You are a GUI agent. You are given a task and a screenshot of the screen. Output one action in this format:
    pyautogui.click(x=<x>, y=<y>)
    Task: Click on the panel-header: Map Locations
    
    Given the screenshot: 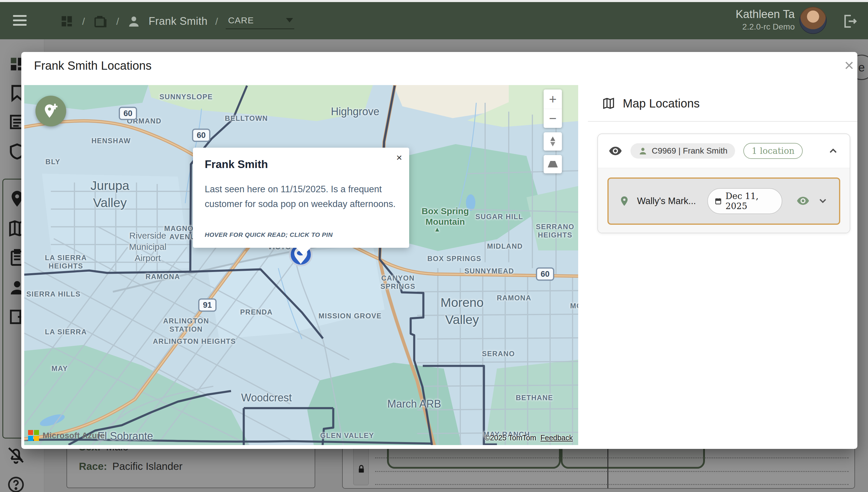 What is the action you would take?
    pyautogui.click(x=723, y=98)
    